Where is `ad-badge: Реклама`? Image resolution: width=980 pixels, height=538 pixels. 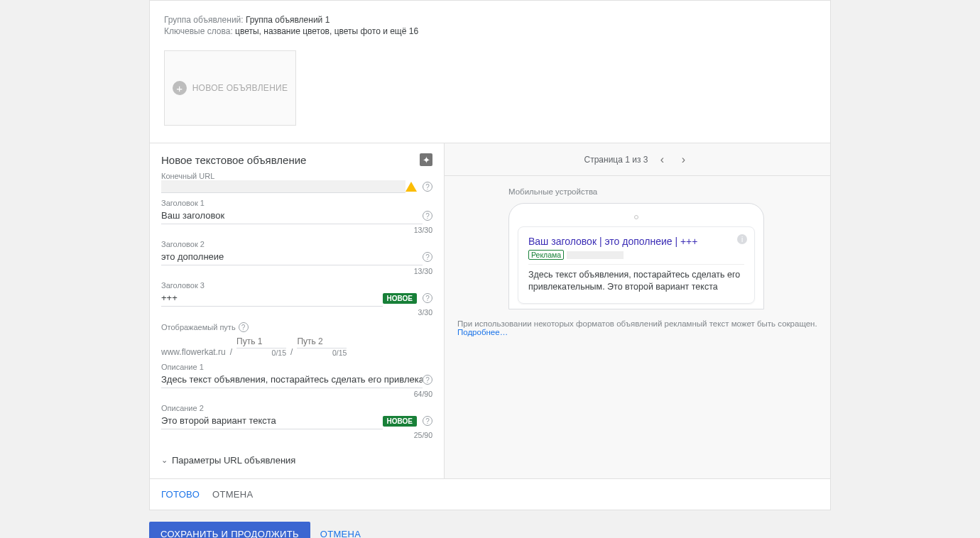 ad-badge: Реклама is located at coordinates (546, 255).